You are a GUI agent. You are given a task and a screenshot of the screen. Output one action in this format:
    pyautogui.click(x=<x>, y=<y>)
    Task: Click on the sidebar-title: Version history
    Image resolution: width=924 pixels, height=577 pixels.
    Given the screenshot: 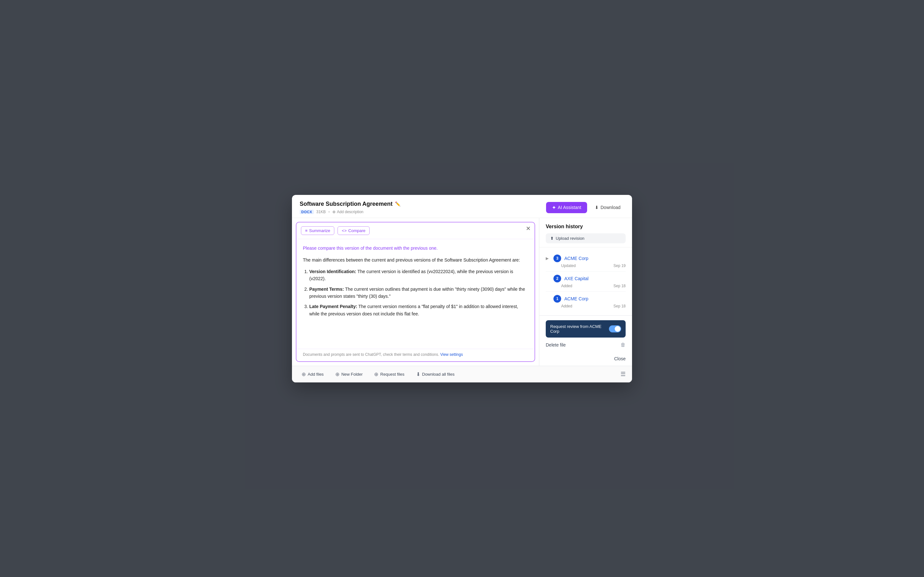 What is the action you would take?
    pyautogui.click(x=586, y=227)
    